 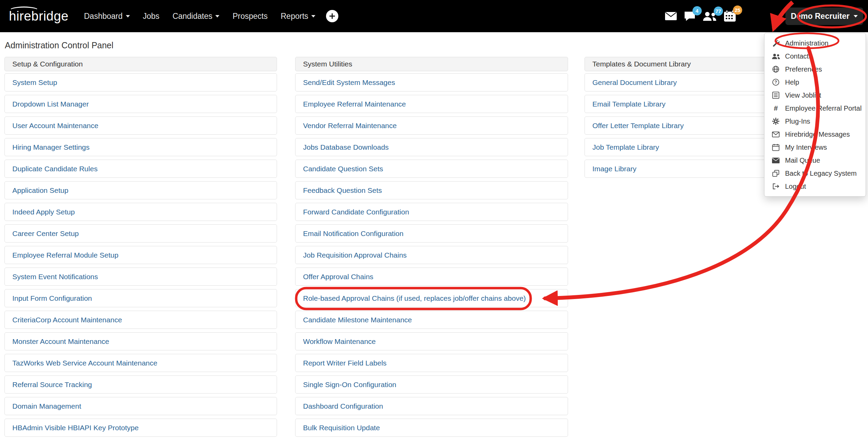 What do you see at coordinates (432, 125) in the screenshot?
I see `panel-link: Vendor Referral Maintenance` at bounding box center [432, 125].